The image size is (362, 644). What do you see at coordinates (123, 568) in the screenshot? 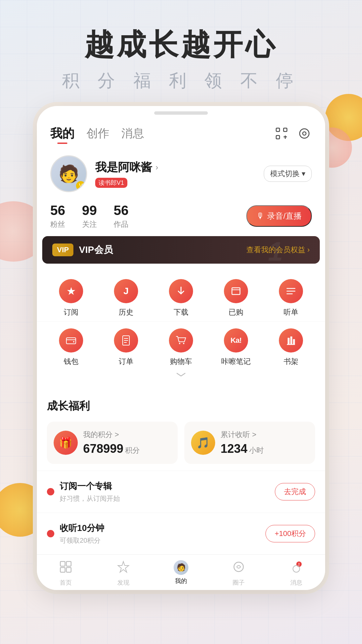
I see `discover-icon` at bounding box center [123, 568].